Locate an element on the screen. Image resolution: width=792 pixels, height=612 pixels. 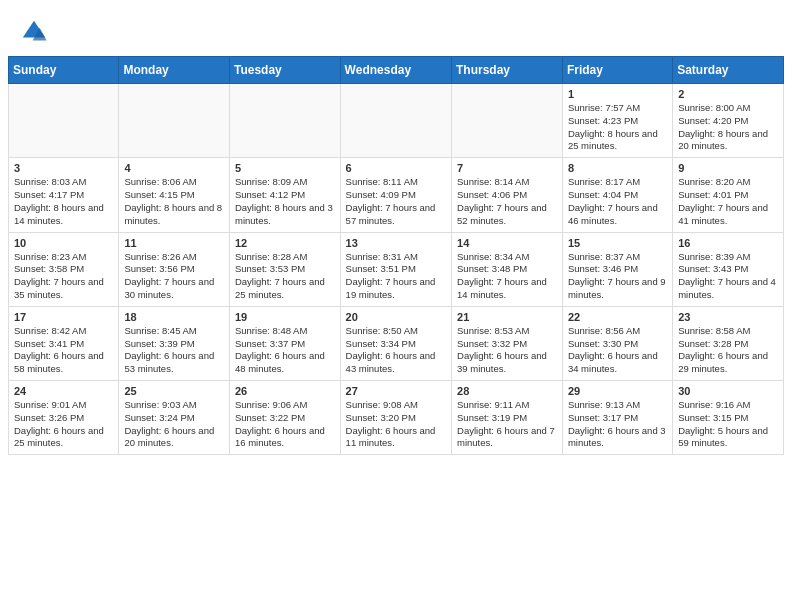
calendar-cell: 12Sunrise: 8:28 AM Sunset: 3:53 PM Dayli… is located at coordinates (284, 269).